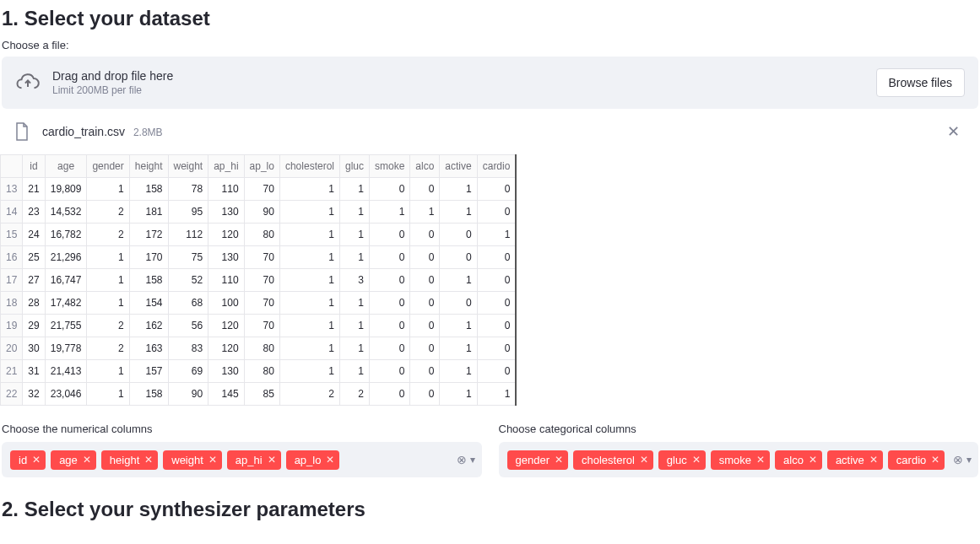  Describe the element at coordinates (188, 326) in the screenshot. I see `table-cell: 56` at that location.